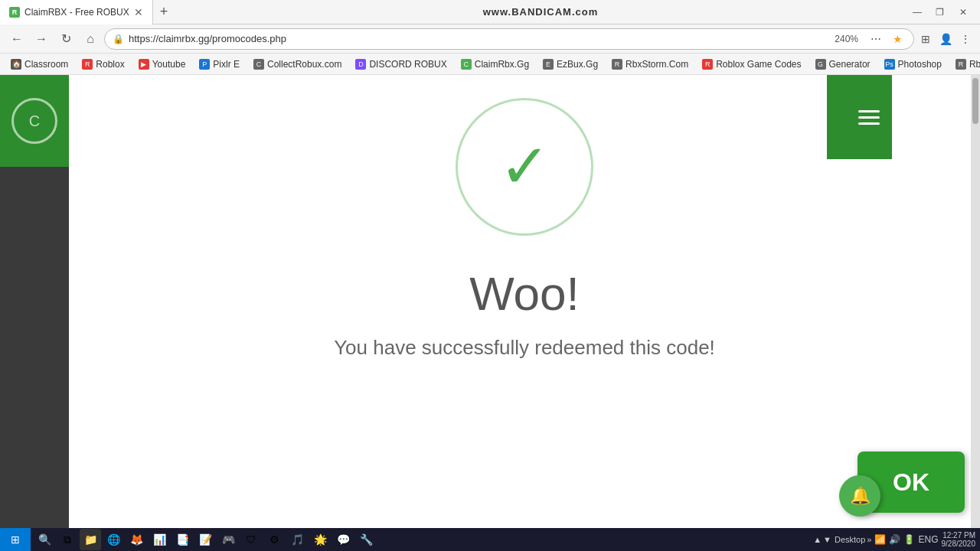  Describe the element at coordinates (961, 64) in the screenshot. I see `rbxadder-favicon: R` at that location.